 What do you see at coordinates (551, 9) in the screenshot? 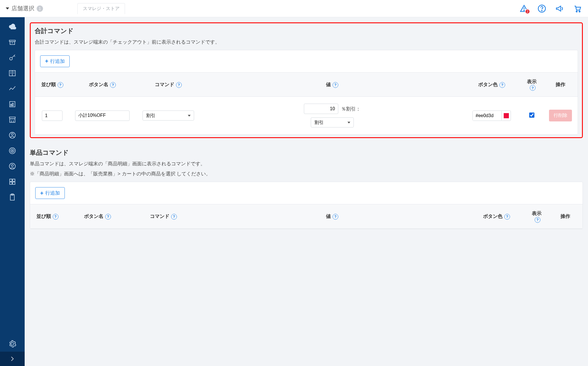
I see `top-right-icons: 2` at bounding box center [551, 9].